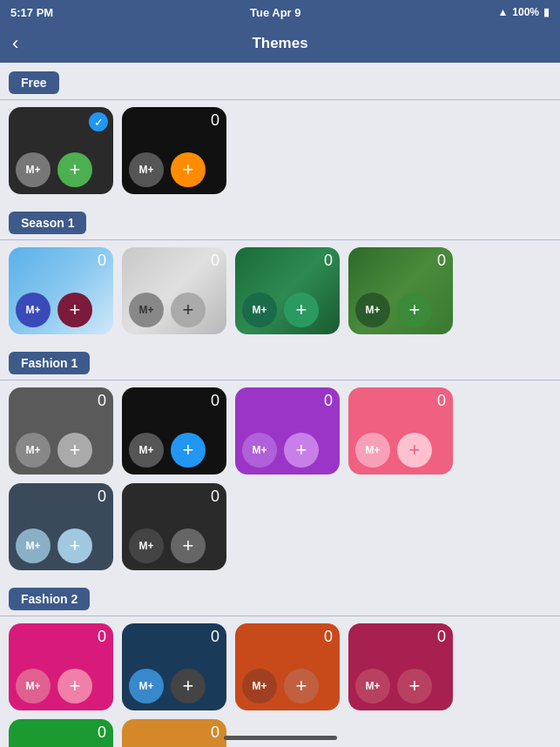  Describe the element at coordinates (280, 44) in the screenshot. I see `nav-bar: ‹ Themes` at that location.